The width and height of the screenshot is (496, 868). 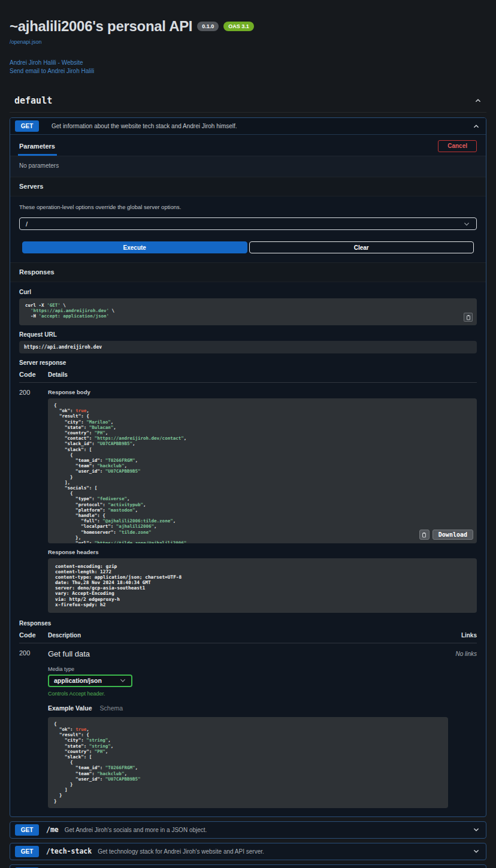 What do you see at coordinates (453, 534) in the screenshot?
I see `download-button: Download` at bounding box center [453, 534].